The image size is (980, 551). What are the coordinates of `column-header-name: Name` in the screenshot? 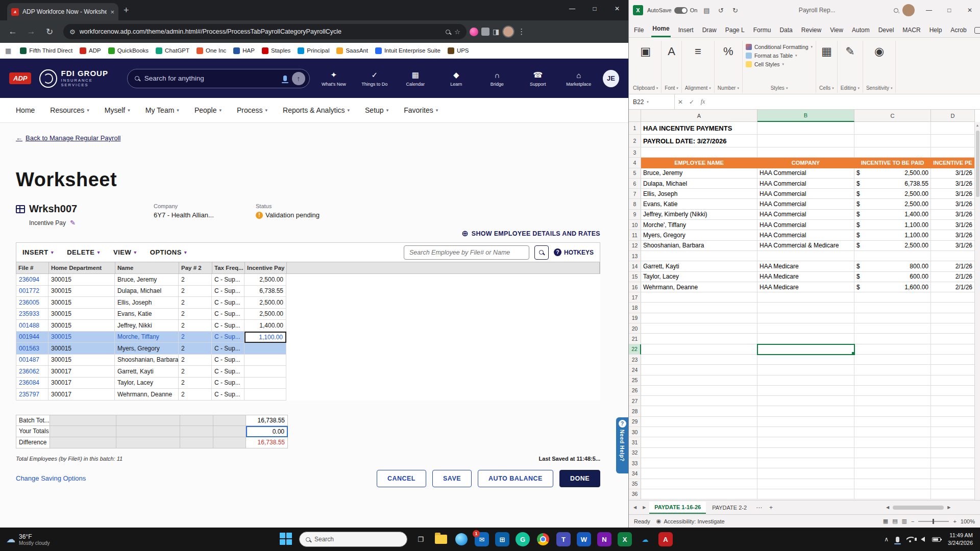 It's located at (147, 268).